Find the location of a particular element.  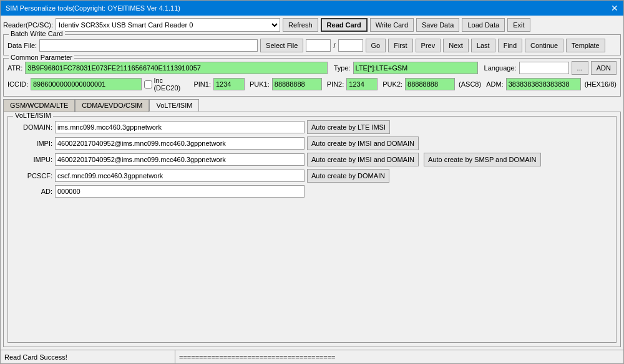

puk1-label: PUK1: is located at coordinates (260, 84).